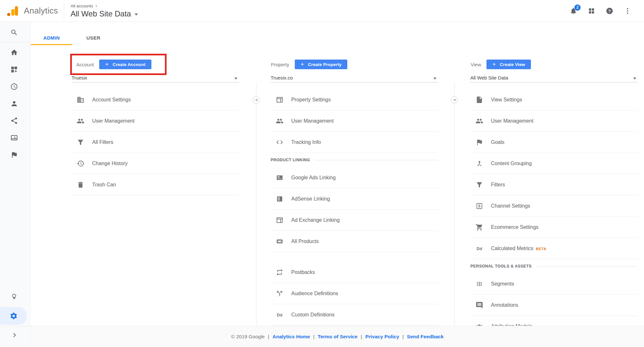  Describe the element at coordinates (101, 11) in the screenshot. I see `account-picker: All accounts › All Web Site Data` at that location.